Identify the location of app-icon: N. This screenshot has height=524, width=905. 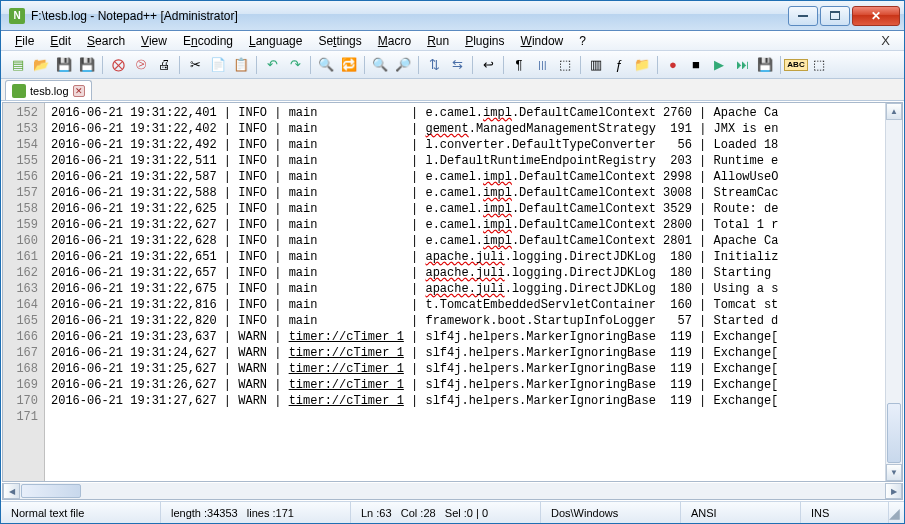
(17, 16).